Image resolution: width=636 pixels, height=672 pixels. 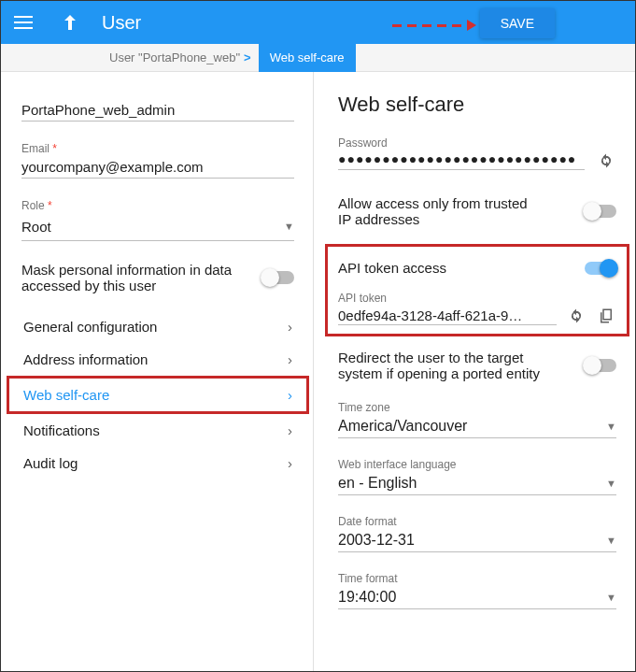 What do you see at coordinates (158, 327) in the screenshot?
I see `nav-general-configuration: General configuration ›` at bounding box center [158, 327].